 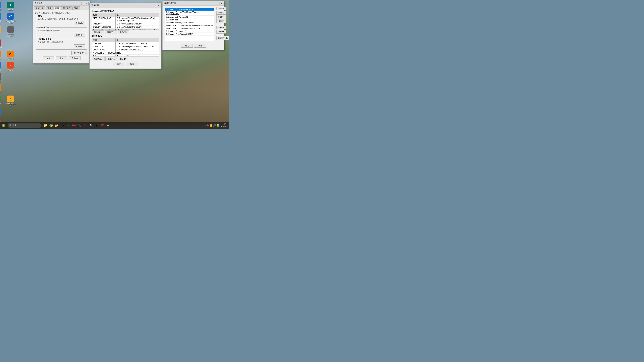 What do you see at coordinates (158, 5) in the screenshot?
I see `env-close-button: ✕` at bounding box center [158, 5].